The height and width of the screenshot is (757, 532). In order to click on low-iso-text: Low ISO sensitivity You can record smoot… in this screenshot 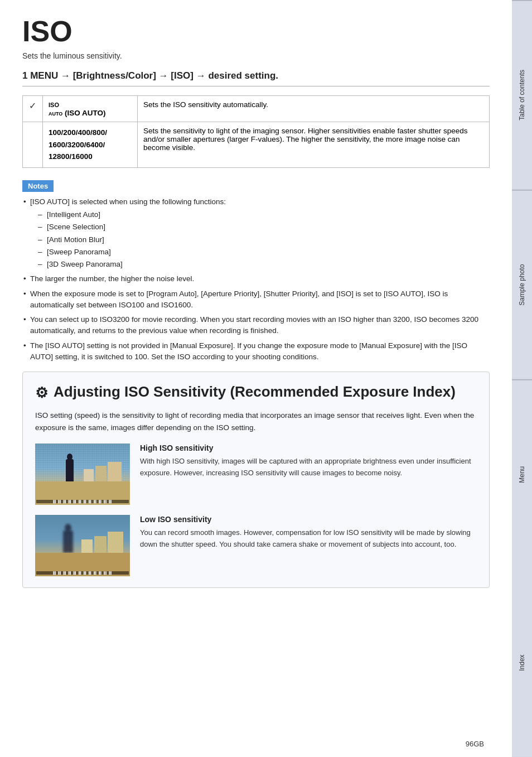, I will do `click(308, 533)`.